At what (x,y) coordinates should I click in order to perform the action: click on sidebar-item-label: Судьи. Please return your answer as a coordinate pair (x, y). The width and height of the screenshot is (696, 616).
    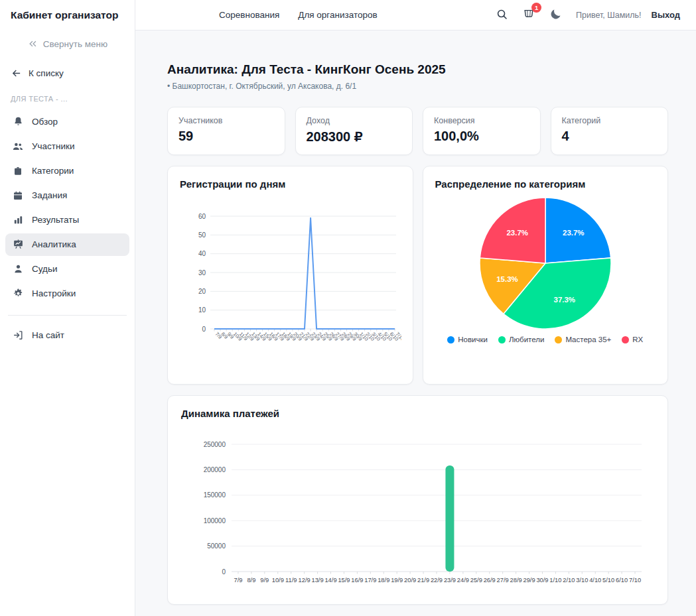
    Looking at the image, I should click on (45, 269).